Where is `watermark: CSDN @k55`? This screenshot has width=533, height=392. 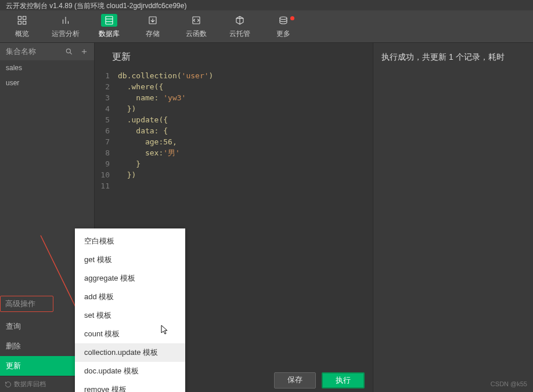 watermark: CSDN @k55 is located at coordinates (509, 384).